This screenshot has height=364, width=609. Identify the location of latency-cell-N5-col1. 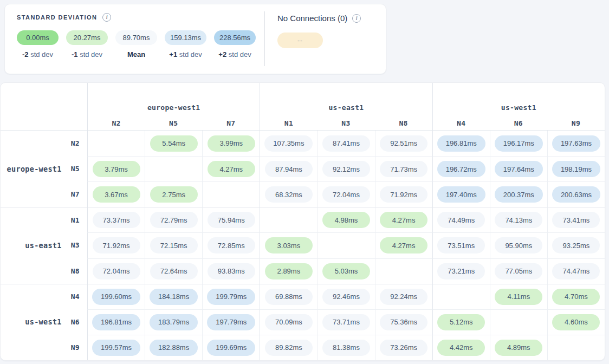
(173, 169).